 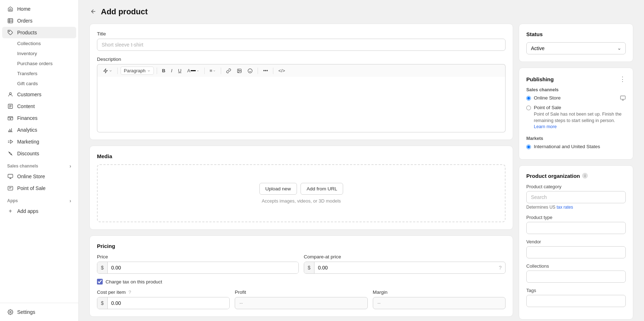 I want to click on sidebar-item-settings: Settings, so click(x=39, y=312).